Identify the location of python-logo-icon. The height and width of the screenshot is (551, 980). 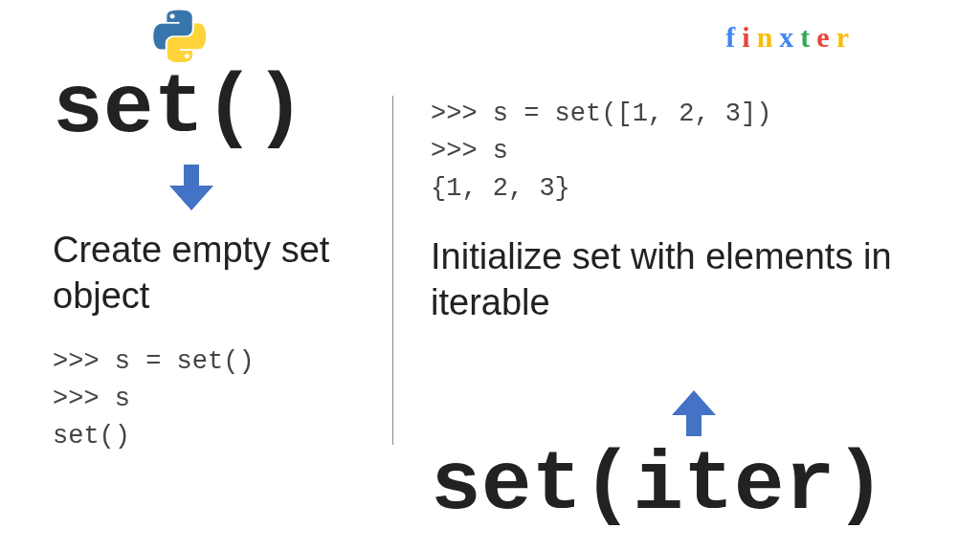
(180, 36).